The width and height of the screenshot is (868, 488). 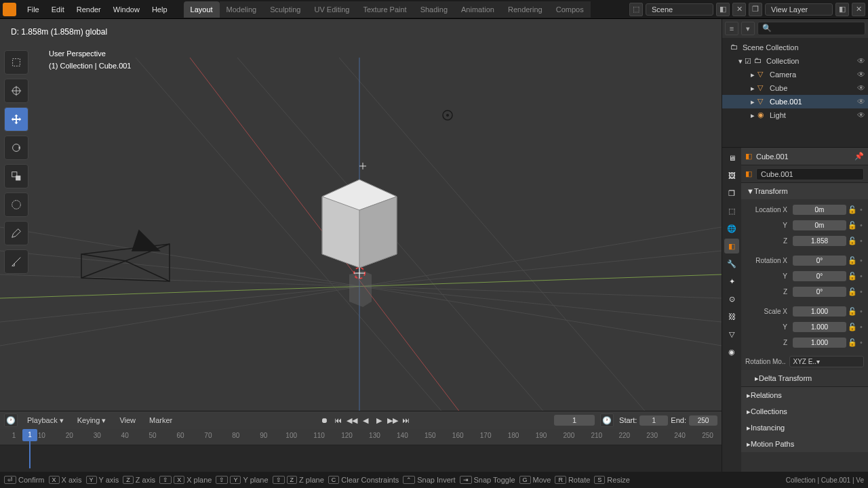 I want to click on measure-tool, so click(x=16, y=262).